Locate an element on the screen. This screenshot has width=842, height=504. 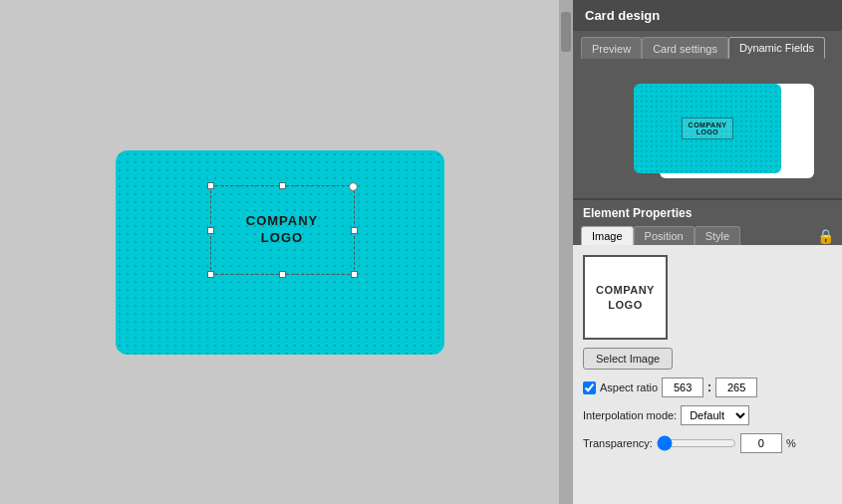
handle-top-center is located at coordinates (283, 185).